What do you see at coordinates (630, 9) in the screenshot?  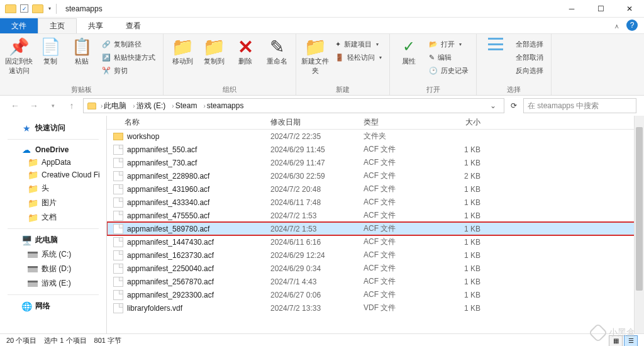 I see `close-button: ✕` at bounding box center [630, 9].